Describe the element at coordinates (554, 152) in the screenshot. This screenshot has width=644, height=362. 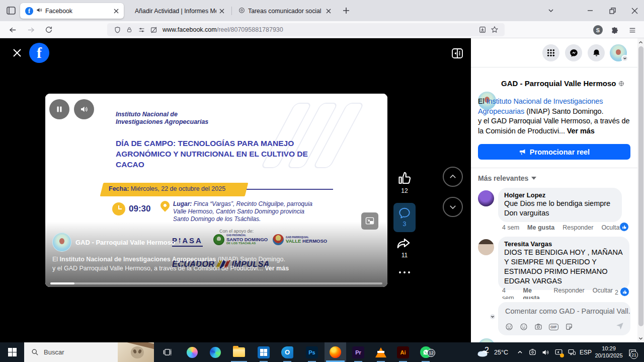
I see `promote-reel-button: Promocionar reel` at that location.